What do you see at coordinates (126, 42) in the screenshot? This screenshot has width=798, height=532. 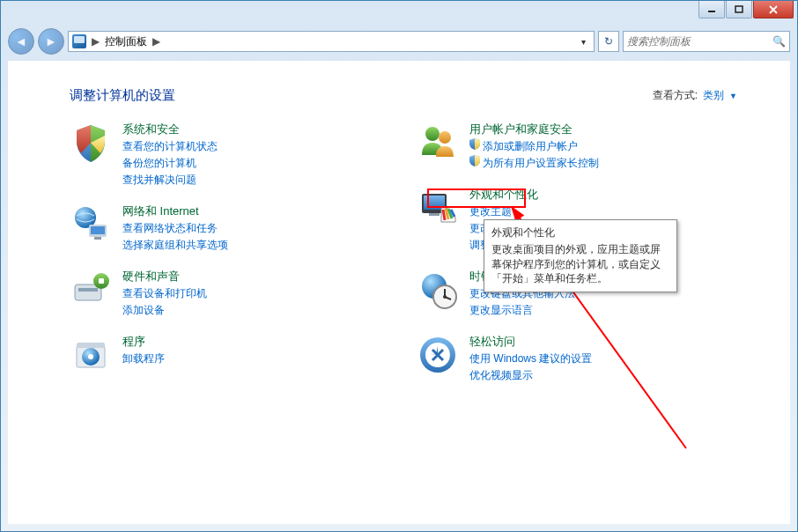 I see `breadcrumb-item: 控制面板` at bounding box center [126, 42].